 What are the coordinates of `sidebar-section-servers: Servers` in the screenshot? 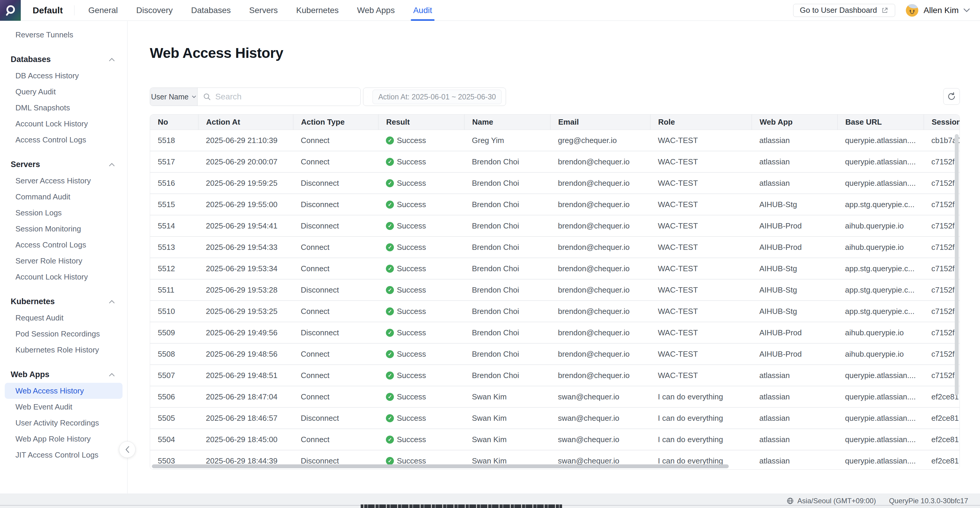 It's located at (64, 164).